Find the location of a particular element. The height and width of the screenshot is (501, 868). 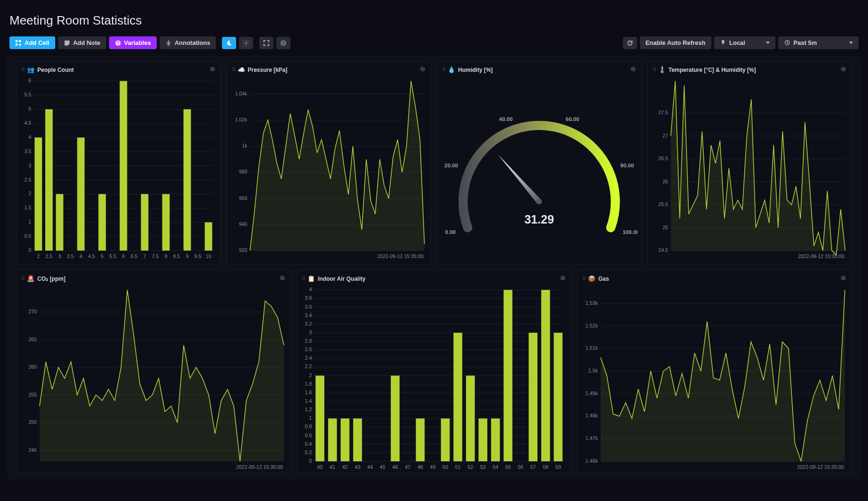

svg-text: 52 is located at coordinates (470, 467).